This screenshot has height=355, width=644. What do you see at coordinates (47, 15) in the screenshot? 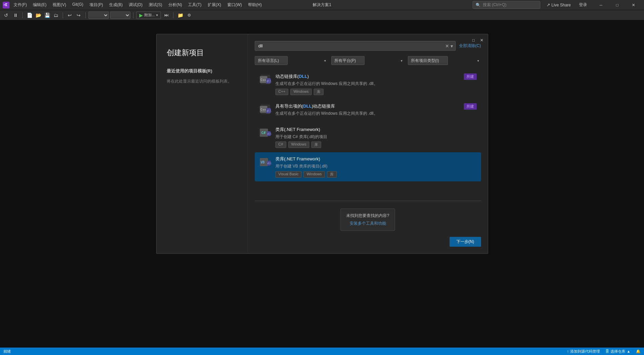
I see `toolbar-save-btn: 💾` at bounding box center [47, 15].